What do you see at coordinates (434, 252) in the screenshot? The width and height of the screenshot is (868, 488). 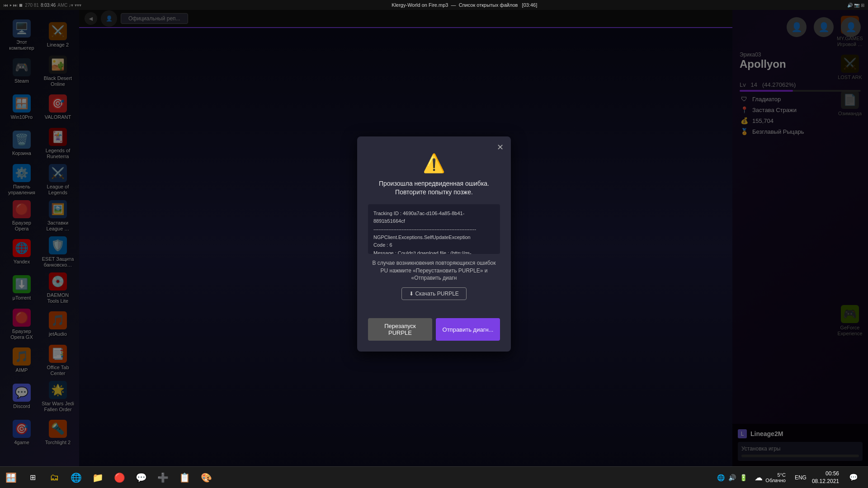 I see `dialog-message: Message : Couldn't download file : (http…` at bounding box center [434, 252].